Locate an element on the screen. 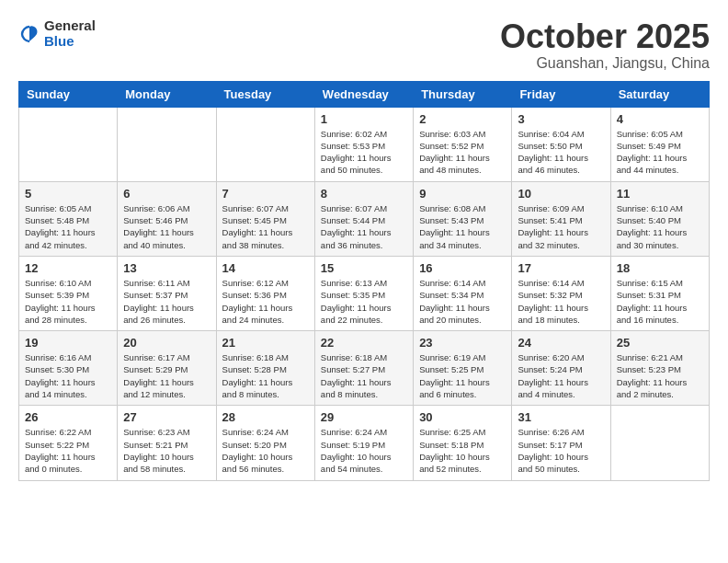 Image resolution: width=728 pixels, height=563 pixels. calendar-cell: 14Sunrise: 6:12 AM Sunset: 5:36 PM Dayli… is located at coordinates (265, 293).